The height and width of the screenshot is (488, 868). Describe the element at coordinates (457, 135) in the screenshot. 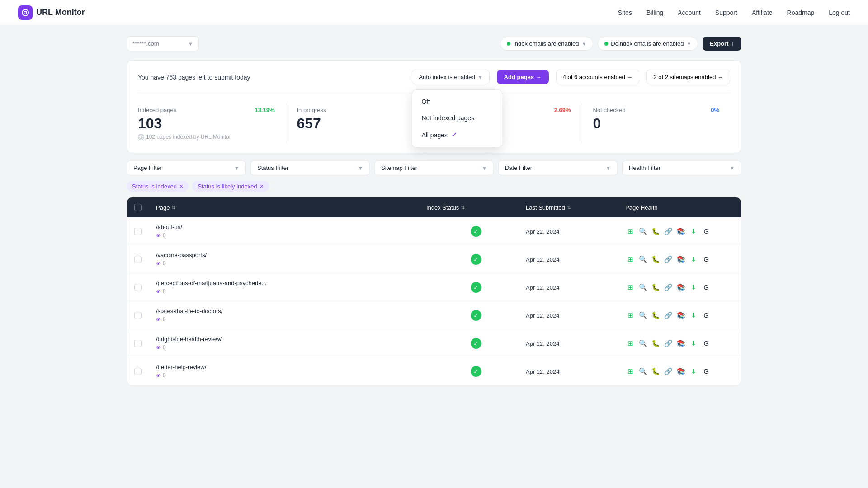

I see `dropdown-item-all-pages: All pages ✓` at that location.